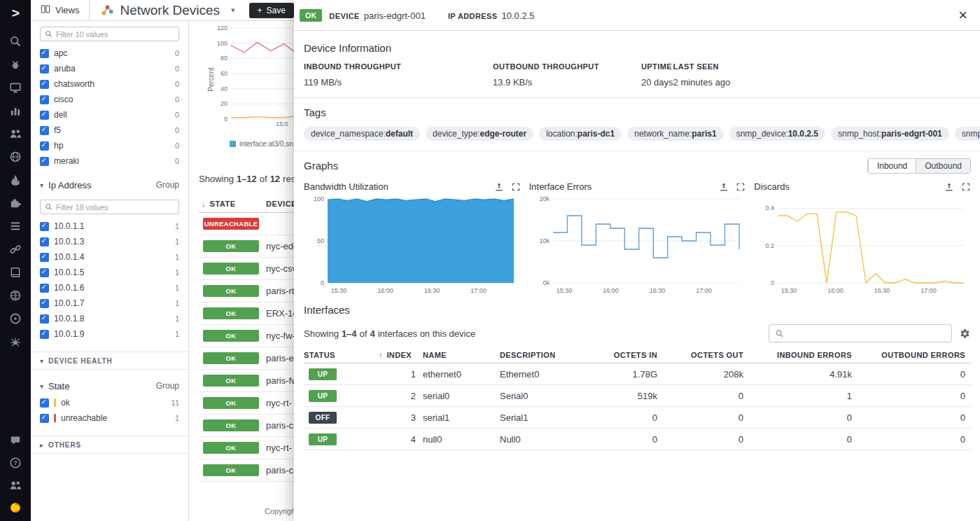 Image resolution: width=980 pixels, height=521 pixels. Describe the element at coordinates (109, 161) in the screenshot. I see `facet-row: meraki 0` at that location.